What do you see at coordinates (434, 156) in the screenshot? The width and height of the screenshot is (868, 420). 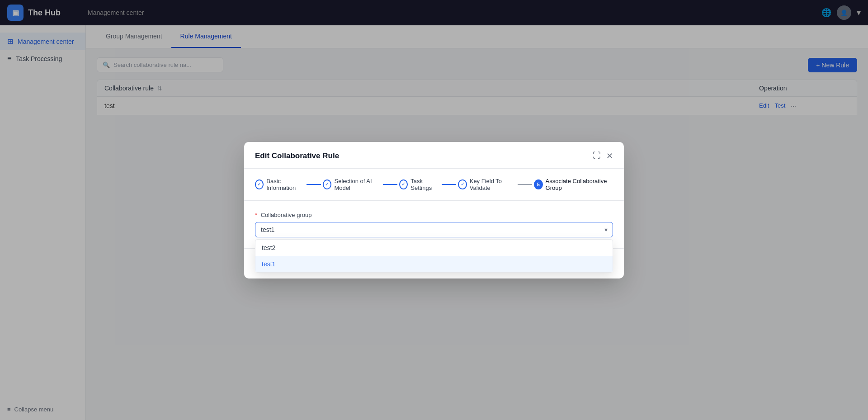 I see `modal-header: Edit Collaborative Rule ⛶ ✕` at bounding box center [434, 156].